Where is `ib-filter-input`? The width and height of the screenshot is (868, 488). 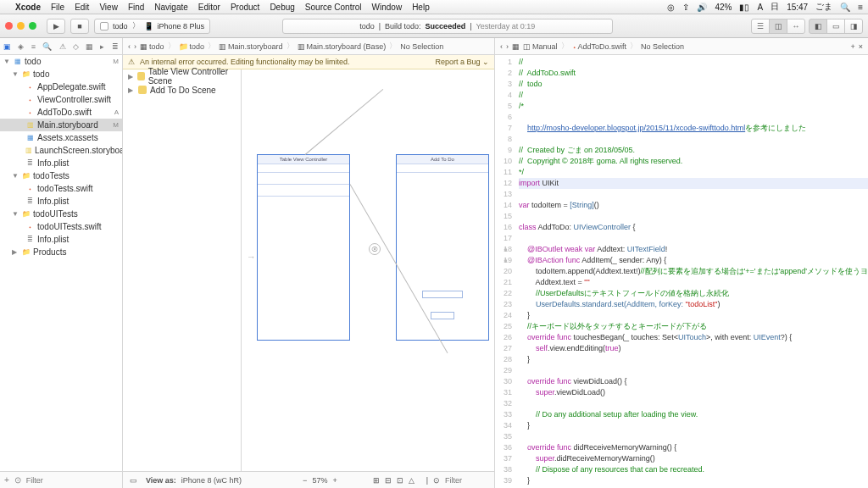 ib-filter-input is located at coordinates (466, 480).